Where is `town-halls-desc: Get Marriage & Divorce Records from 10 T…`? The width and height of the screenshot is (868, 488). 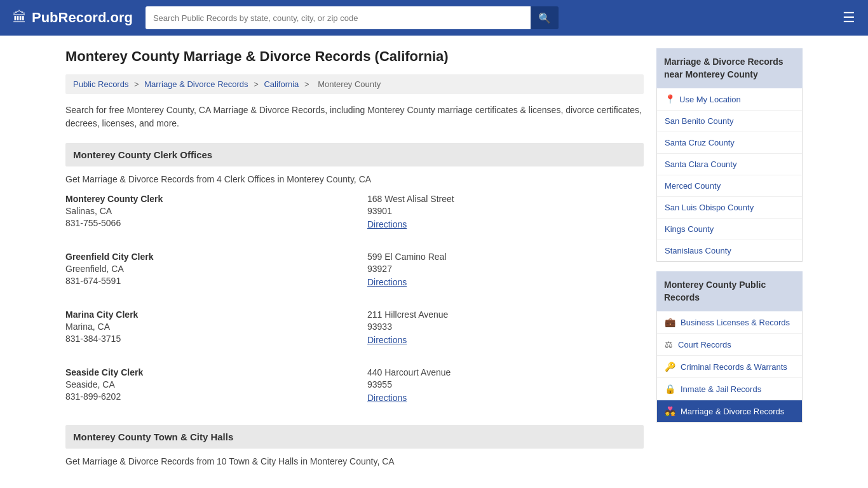 town-halls-desc: Get Marriage & Divorce Records from 10 T… is located at coordinates (355, 461).